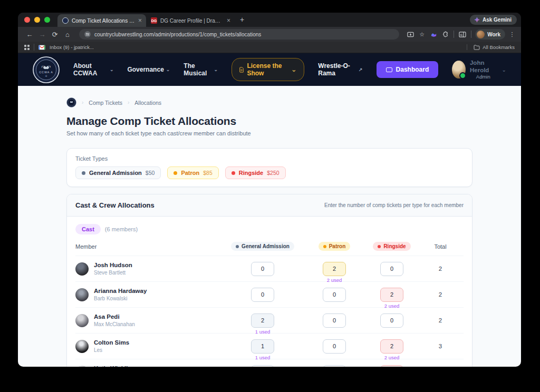 This screenshot has height=392, width=540. What do you see at coordinates (93, 70) in the screenshot?
I see `nav-about-ccwaa: About CCWAA ⌄` at bounding box center [93, 70].